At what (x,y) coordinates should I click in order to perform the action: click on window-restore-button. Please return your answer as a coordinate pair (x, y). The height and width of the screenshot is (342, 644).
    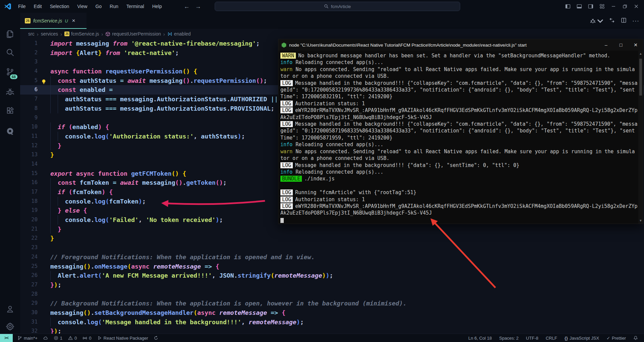
    Looking at the image, I should click on (625, 6).